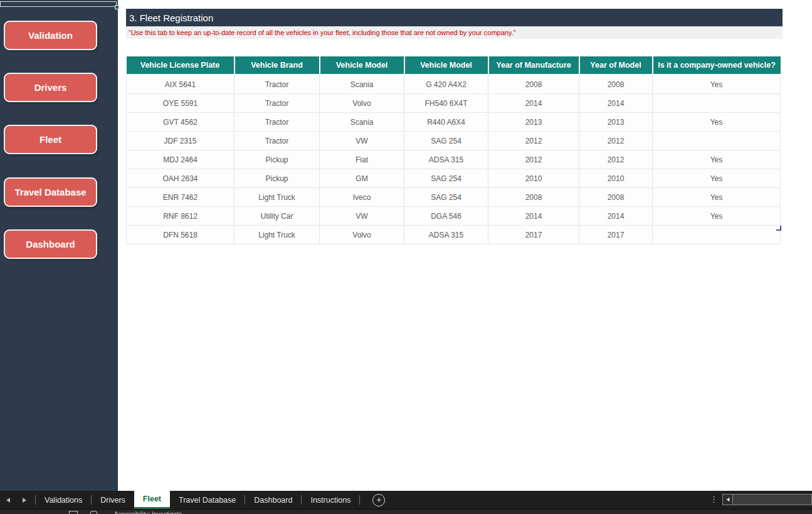 The width and height of the screenshot is (812, 514). I want to click on table-cell: JDF 2315, so click(181, 141).